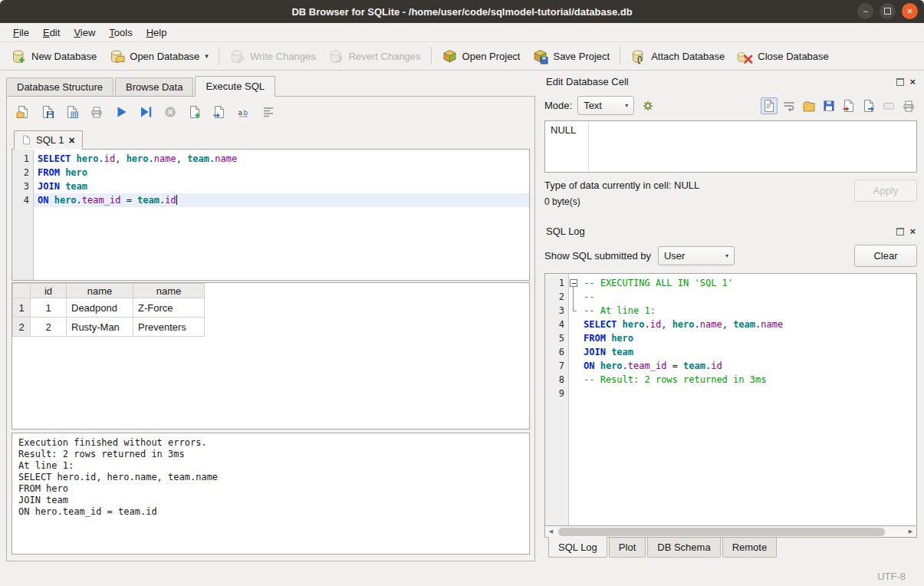  What do you see at coordinates (889, 106) in the screenshot?
I see `set-null-icon` at bounding box center [889, 106].